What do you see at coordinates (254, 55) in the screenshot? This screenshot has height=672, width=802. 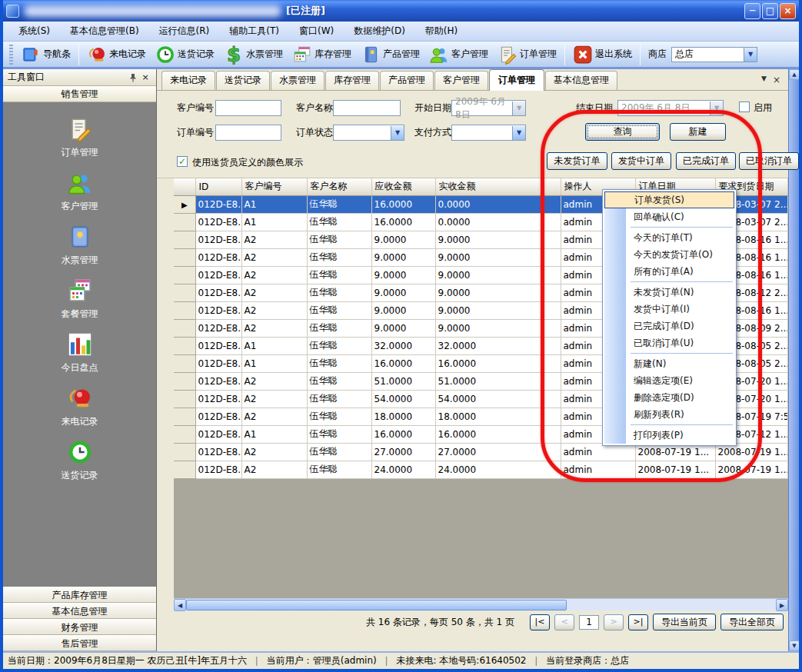 I see `toolbar-water-ticket-button: $ 水票管理` at bounding box center [254, 55].